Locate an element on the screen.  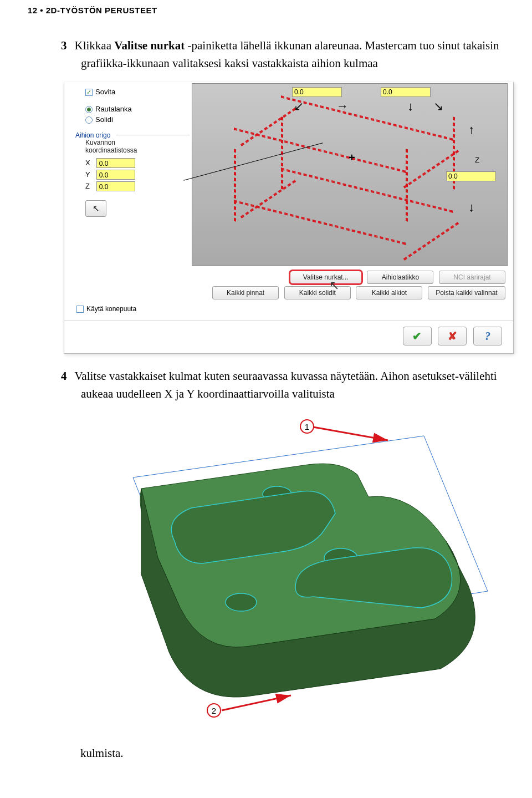
kaikki-pinnat-button: Kaikki pinnat is located at coordinates (245, 293).